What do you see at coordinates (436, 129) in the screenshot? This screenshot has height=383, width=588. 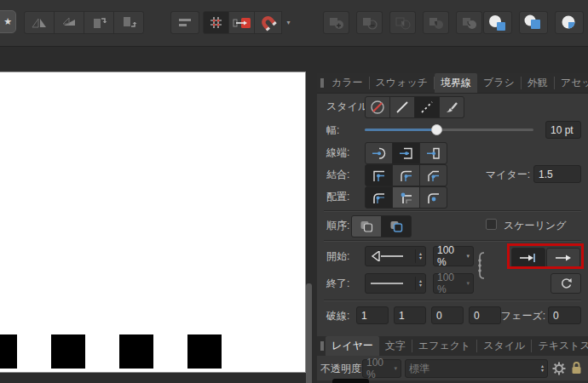 I see `width-slider-thumb` at bounding box center [436, 129].